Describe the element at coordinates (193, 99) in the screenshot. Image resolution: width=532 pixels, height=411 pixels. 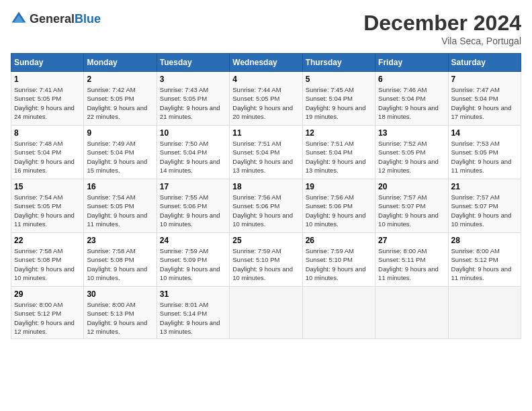
I see `table-row: 3 Sunrise: 7:43 AM Sunset: 5:05 PM Dayli…` at that location.